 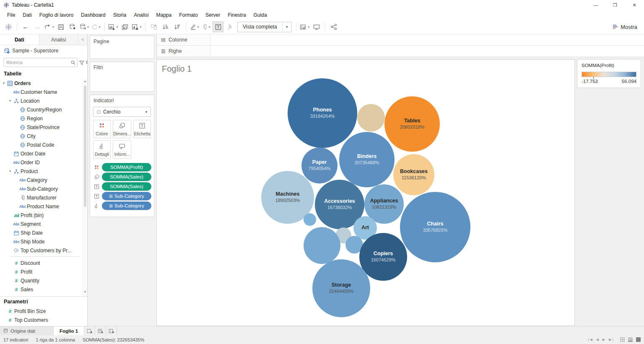 I want to click on minimize-button: —, so click(x=596, y=5).